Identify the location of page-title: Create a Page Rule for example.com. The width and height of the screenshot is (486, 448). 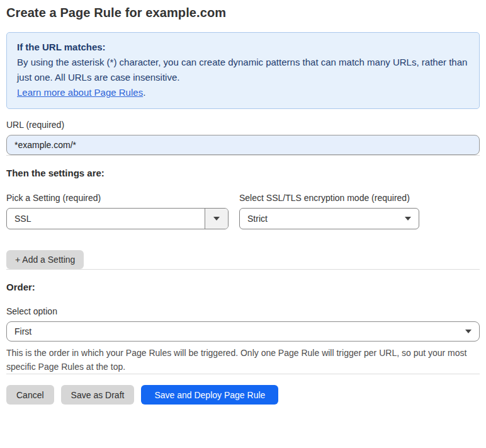
(243, 13).